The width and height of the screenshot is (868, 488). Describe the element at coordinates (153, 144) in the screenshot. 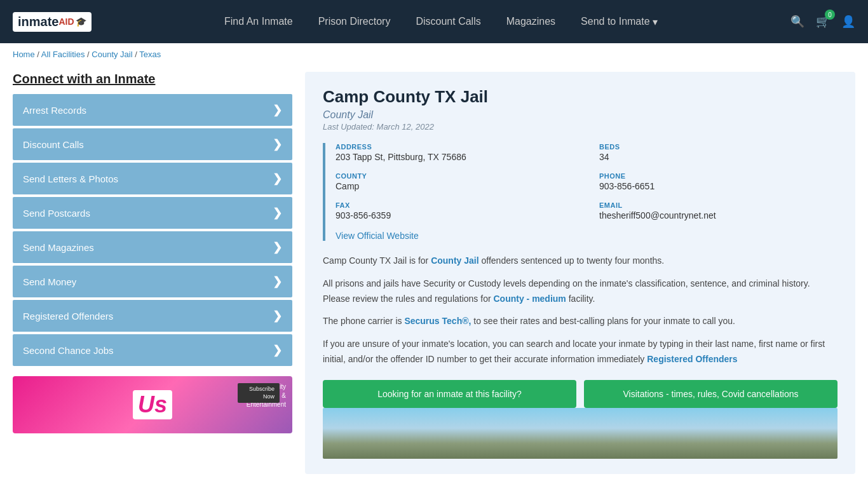

I see `sidebar-item-discount-calls: Discount Calls ❯` at that location.